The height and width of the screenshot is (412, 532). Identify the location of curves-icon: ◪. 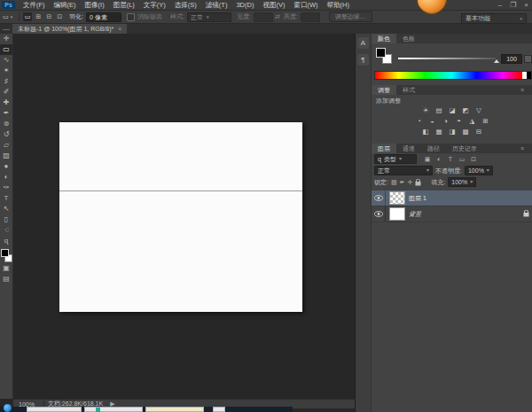
(452, 111).